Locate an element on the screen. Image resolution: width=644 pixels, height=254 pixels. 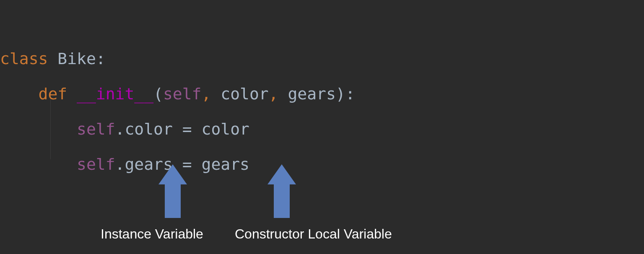
arrow-local-variable is located at coordinates (282, 191).